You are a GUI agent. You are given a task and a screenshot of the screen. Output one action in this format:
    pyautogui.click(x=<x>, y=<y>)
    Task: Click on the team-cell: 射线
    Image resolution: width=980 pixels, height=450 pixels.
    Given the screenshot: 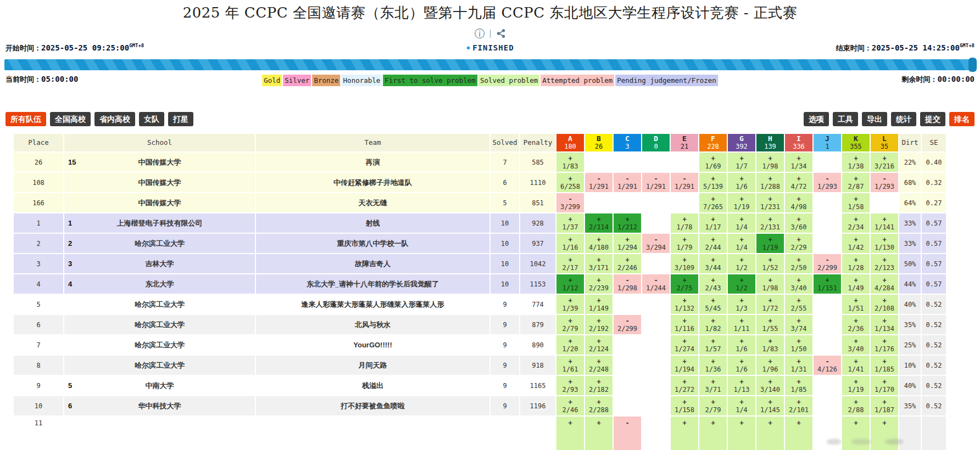 What is the action you would take?
    pyautogui.click(x=372, y=223)
    